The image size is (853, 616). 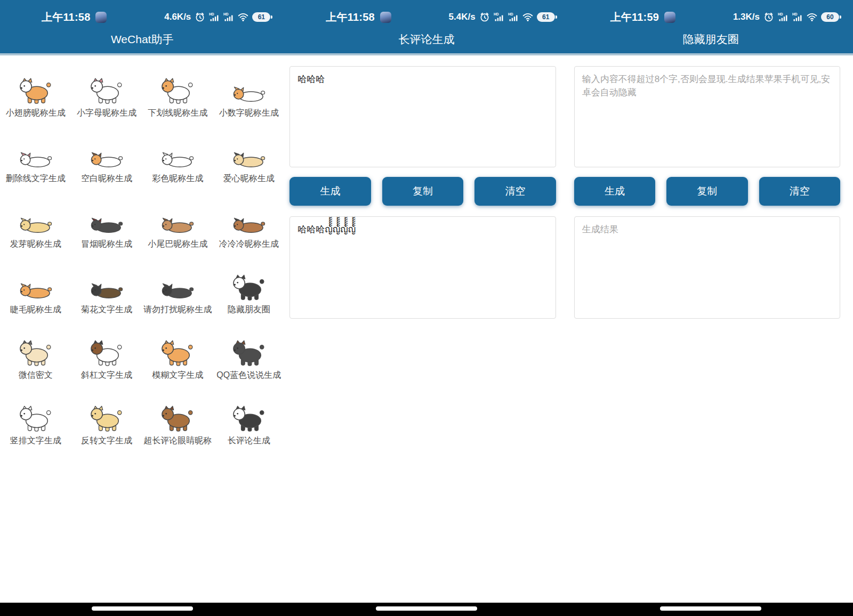 What do you see at coordinates (634, 17) in the screenshot?
I see `status-time: 上午11:59` at bounding box center [634, 17].